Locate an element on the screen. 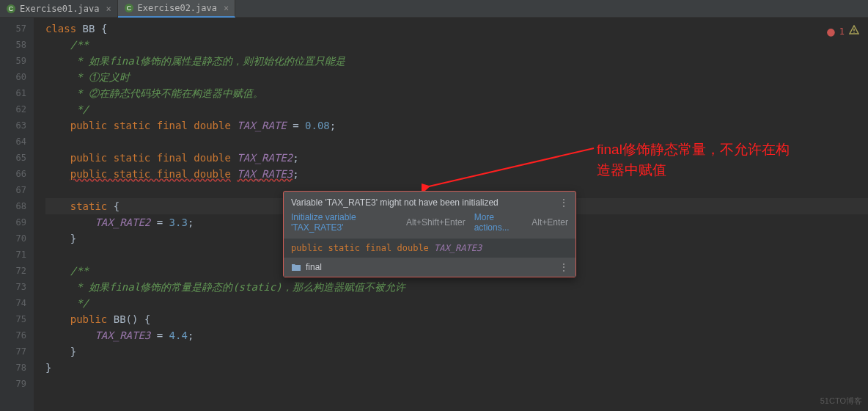 The height and width of the screenshot is (411, 868). shortcut-text: Alt+Shift+Enter is located at coordinates (435, 222).